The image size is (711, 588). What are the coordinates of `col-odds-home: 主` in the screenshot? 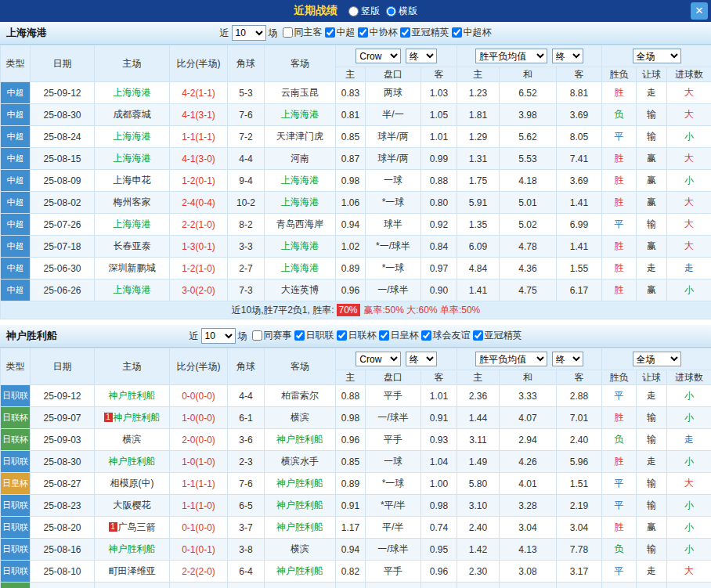 It's located at (351, 75).